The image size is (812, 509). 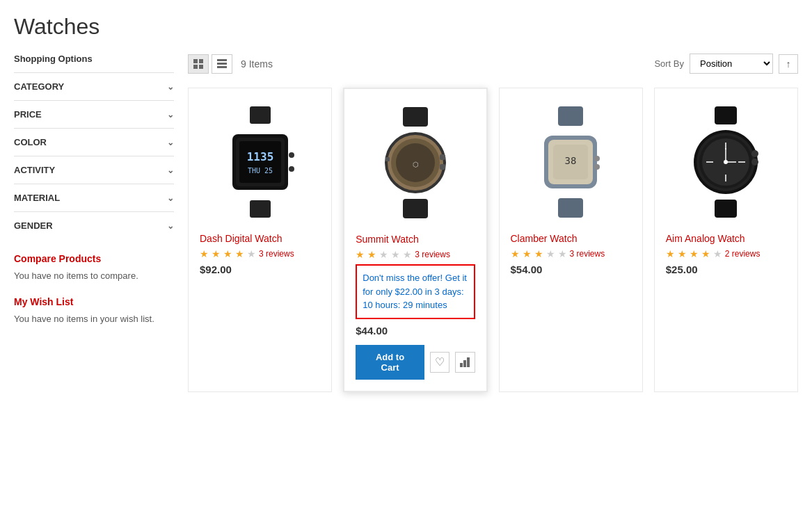 I want to click on filter-color-header: COLOR ⌄, so click(x=94, y=142).